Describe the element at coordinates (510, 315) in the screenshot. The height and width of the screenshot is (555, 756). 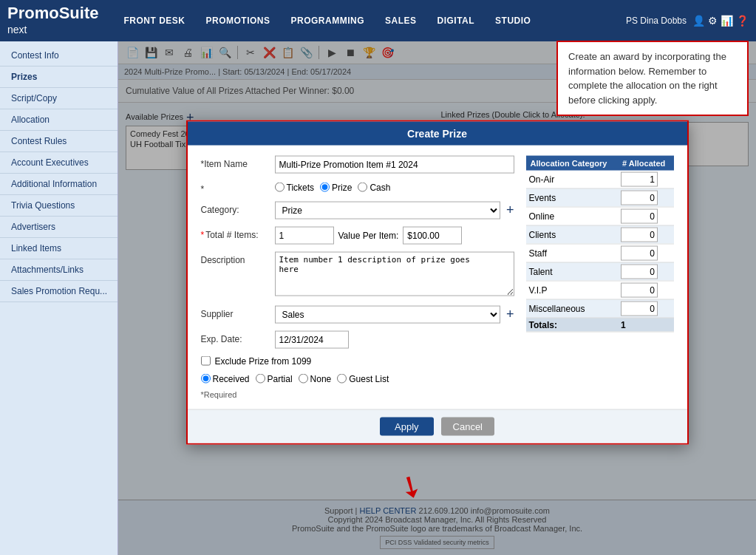
I see `add-supplier-button: +` at that location.